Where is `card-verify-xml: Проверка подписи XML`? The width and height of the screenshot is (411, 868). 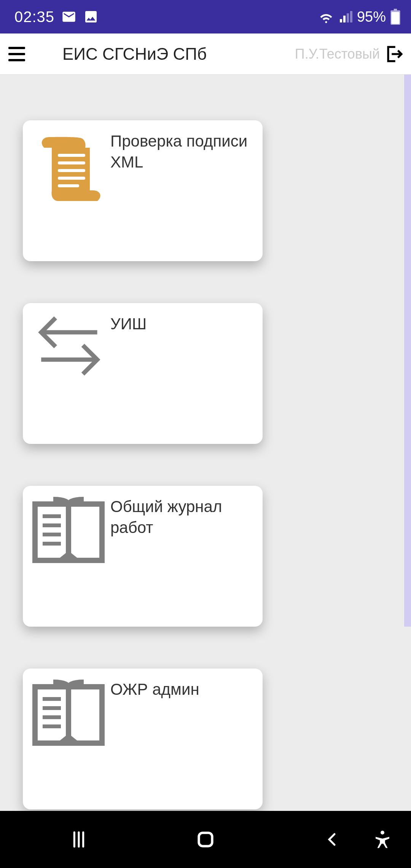 card-verify-xml: Проверка подписи XML is located at coordinates (143, 191).